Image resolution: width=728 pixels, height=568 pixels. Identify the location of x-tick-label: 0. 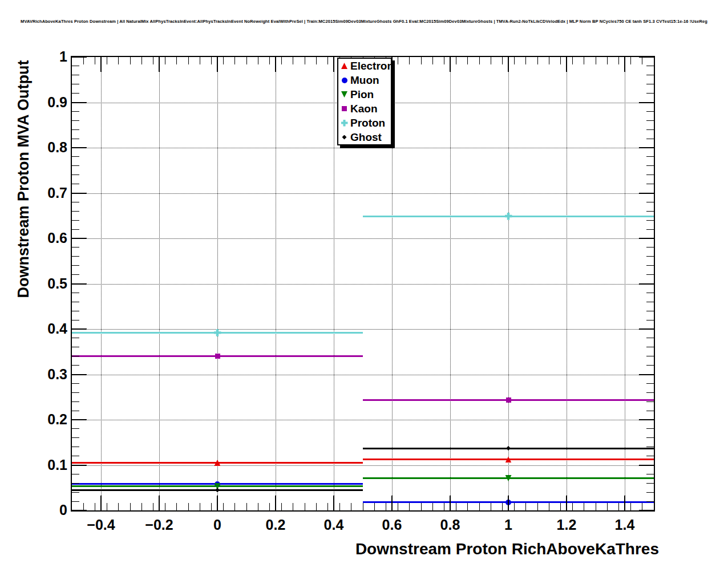
(217, 525).